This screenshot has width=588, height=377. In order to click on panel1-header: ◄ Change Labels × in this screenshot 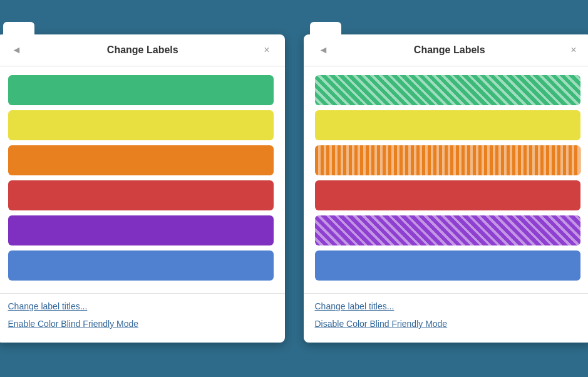, I will do `click(143, 50)`.